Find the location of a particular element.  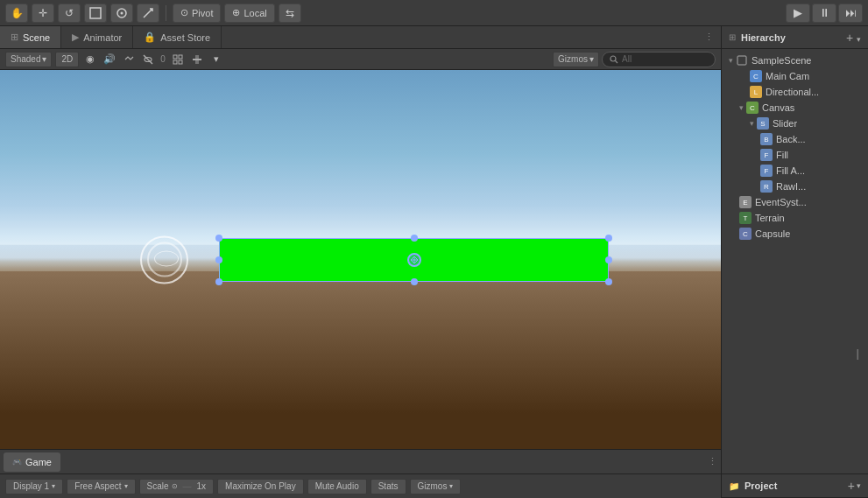

hierarchy-add-arrow-icon: ▾ is located at coordinates (858, 39).